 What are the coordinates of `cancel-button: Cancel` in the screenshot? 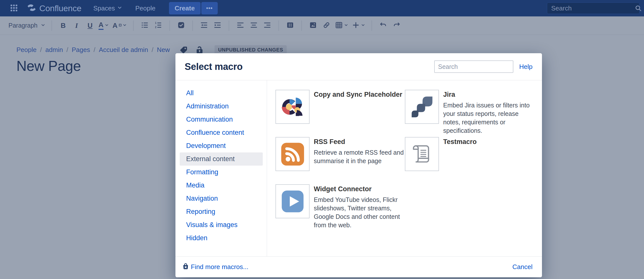 It's located at (522, 267).